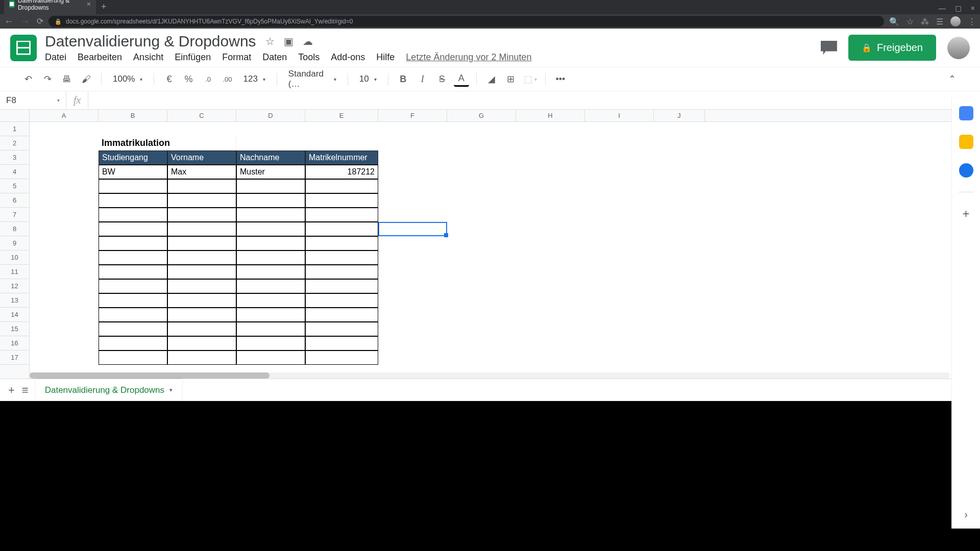 The height and width of the screenshot is (551, 980). Describe the element at coordinates (202, 329) in the screenshot. I see `cell-C15` at that location.